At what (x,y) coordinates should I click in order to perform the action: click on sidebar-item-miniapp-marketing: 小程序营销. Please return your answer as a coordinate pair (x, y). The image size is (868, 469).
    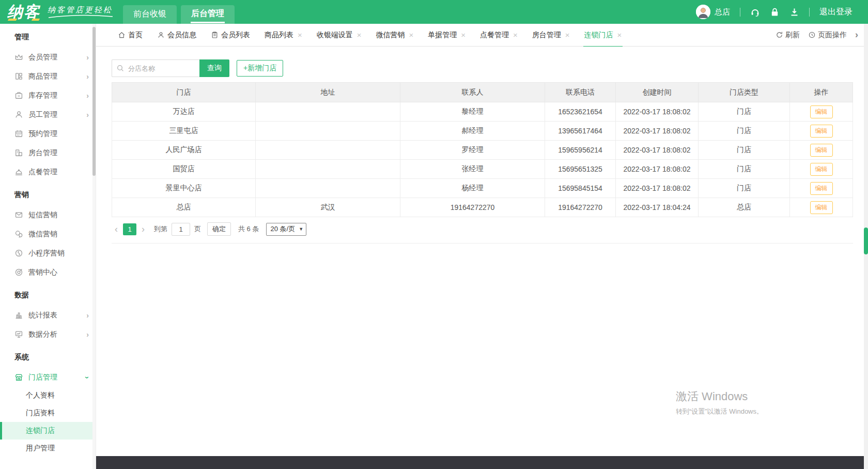
    Looking at the image, I should click on (48, 253).